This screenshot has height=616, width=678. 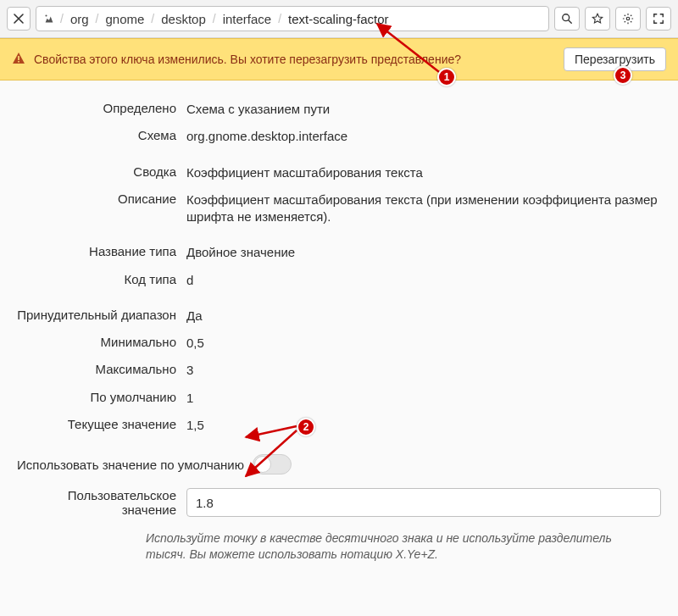 What do you see at coordinates (338, 19) in the screenshot?
I see `breadcrumb-item-active: text-scaling-factor` at bounding box center [338, 19].